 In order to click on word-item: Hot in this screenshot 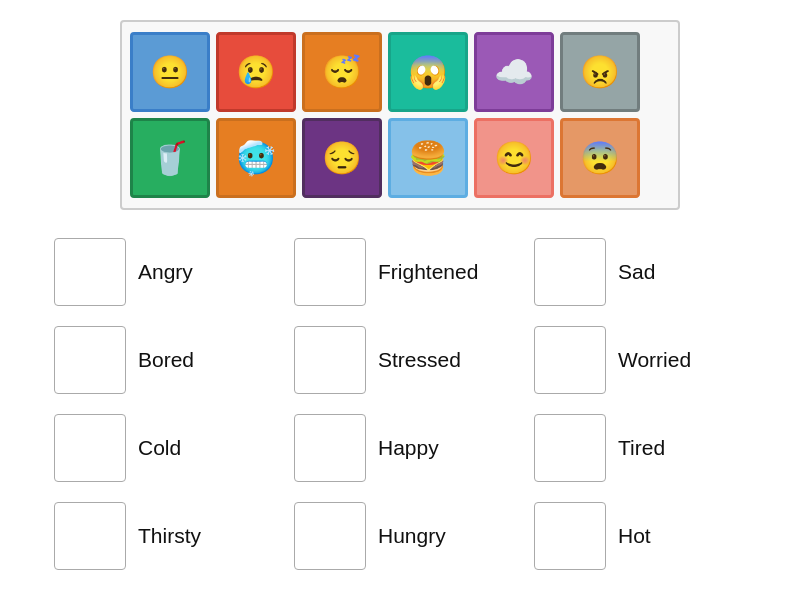, I will do `click(640, 536)`.